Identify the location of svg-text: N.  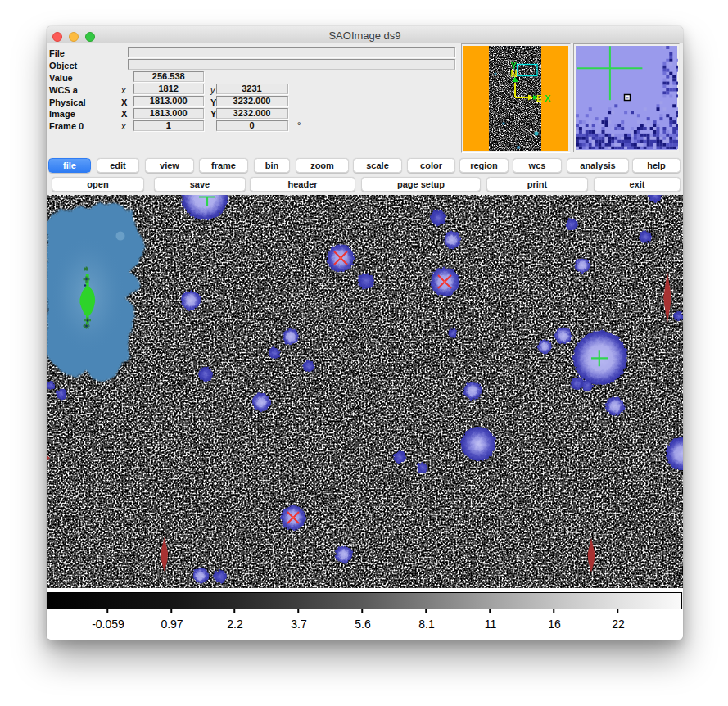
(514, 74).